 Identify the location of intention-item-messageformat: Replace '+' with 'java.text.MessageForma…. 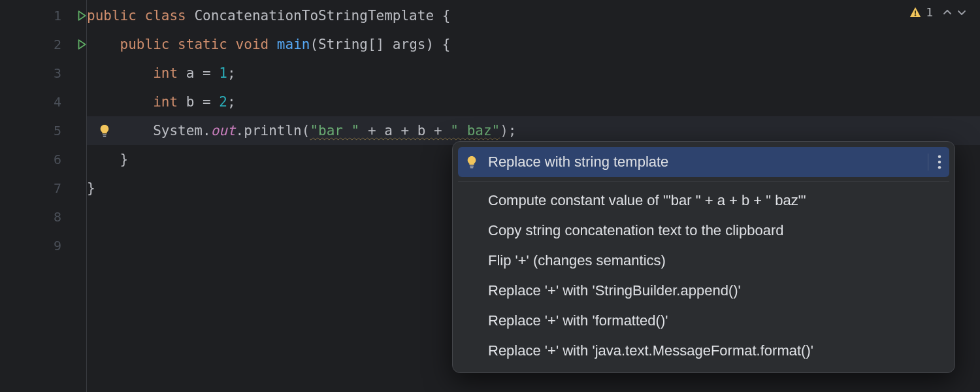
(704, 351).